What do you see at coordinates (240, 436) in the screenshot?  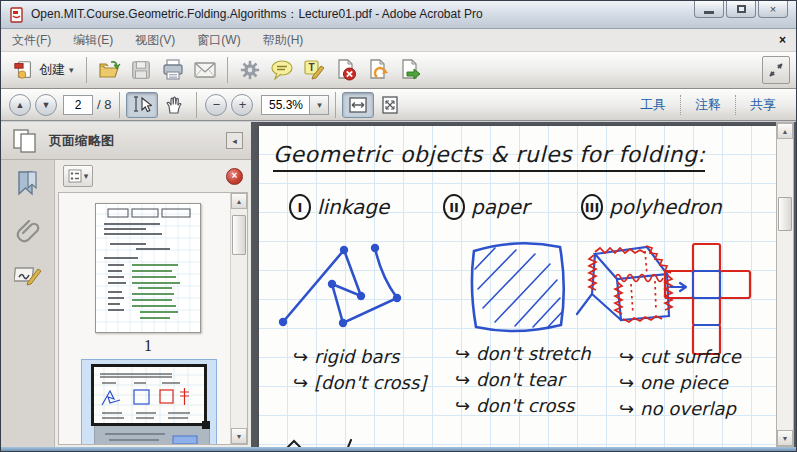 I see `scroll-down-icon: ▼` at bounding box center [240, 436].